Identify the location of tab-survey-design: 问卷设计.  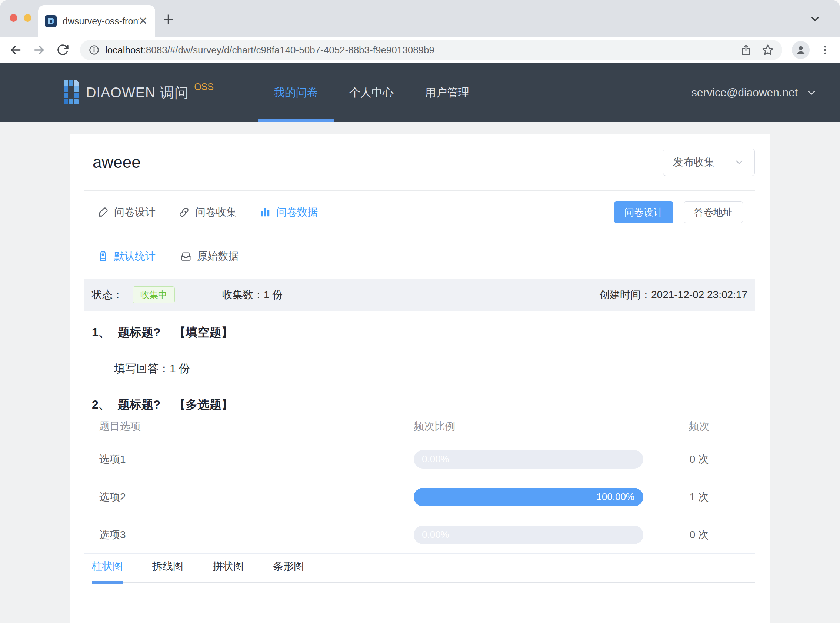
(127, 212).